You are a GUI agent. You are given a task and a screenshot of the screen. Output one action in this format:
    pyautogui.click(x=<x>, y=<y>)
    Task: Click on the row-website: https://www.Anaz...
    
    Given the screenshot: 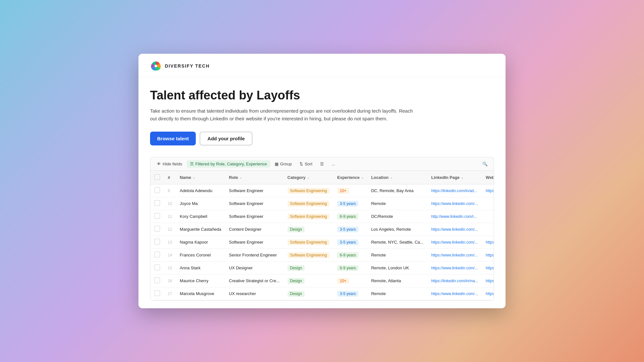 What is the action you would take?
    pyautogui.click(x=488, y=268)
    